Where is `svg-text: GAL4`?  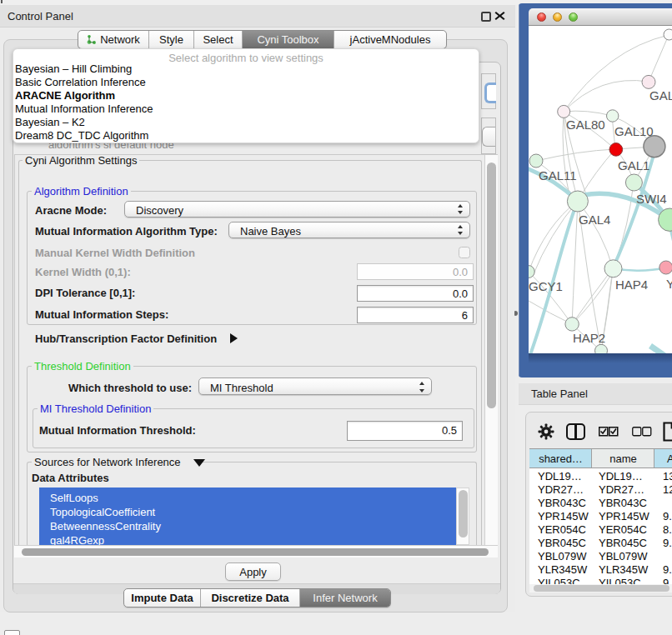 svg-text: GAL4 is located at coordinates (594, 220).